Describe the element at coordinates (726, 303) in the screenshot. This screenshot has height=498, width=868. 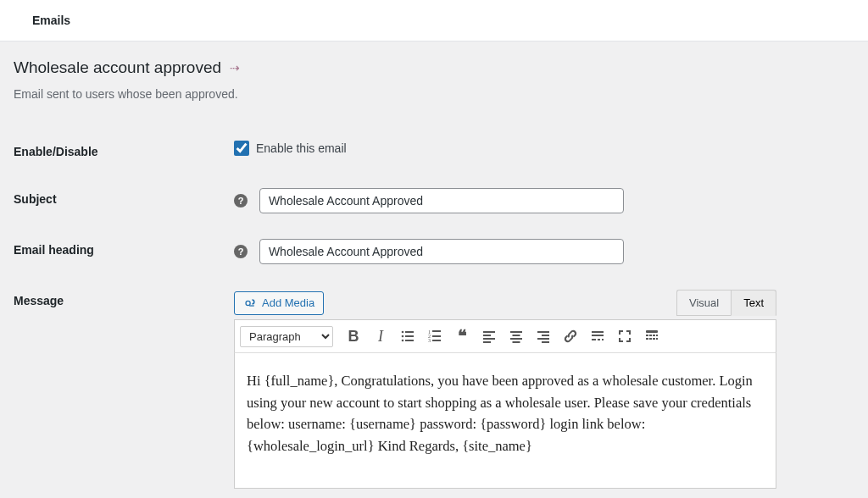
I see `editor-tabs: Visual Text` at that location.